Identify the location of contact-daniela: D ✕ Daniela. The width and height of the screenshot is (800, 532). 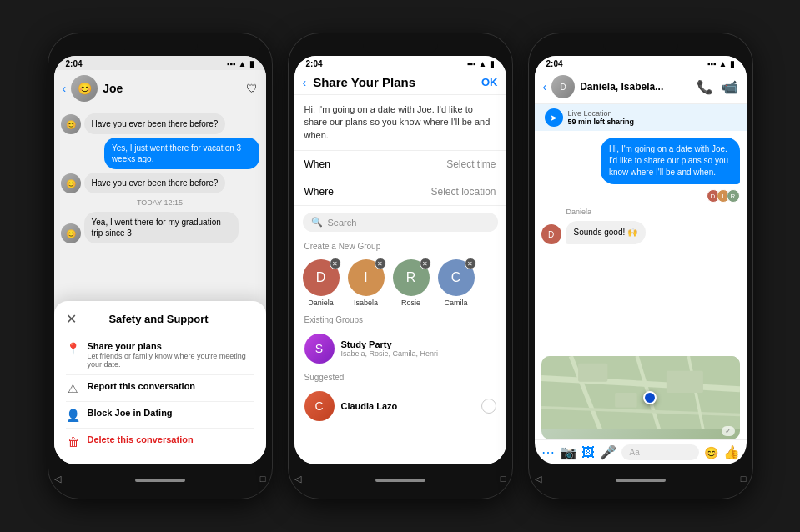
(321, 284).